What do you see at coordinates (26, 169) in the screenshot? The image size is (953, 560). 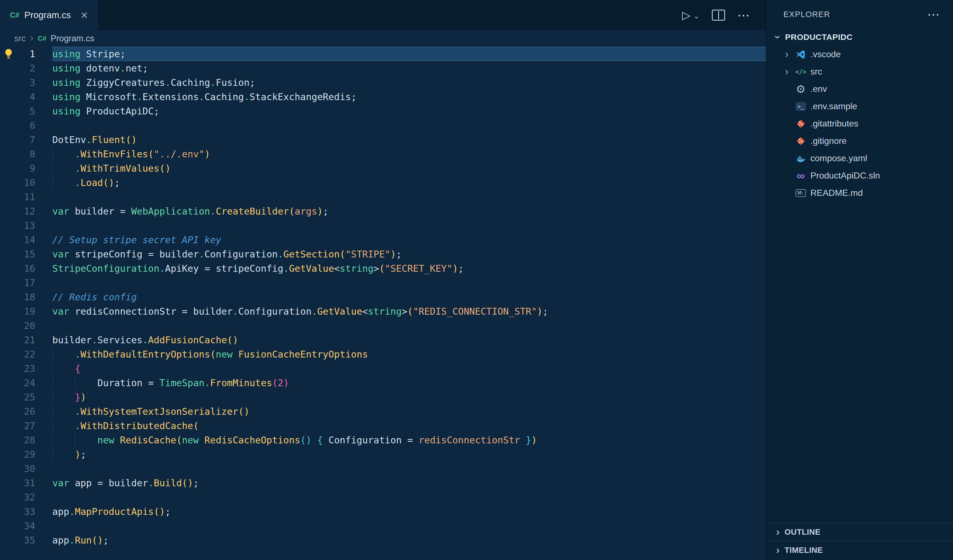 I see `line-number: 9` at bounding box center [26, 169].